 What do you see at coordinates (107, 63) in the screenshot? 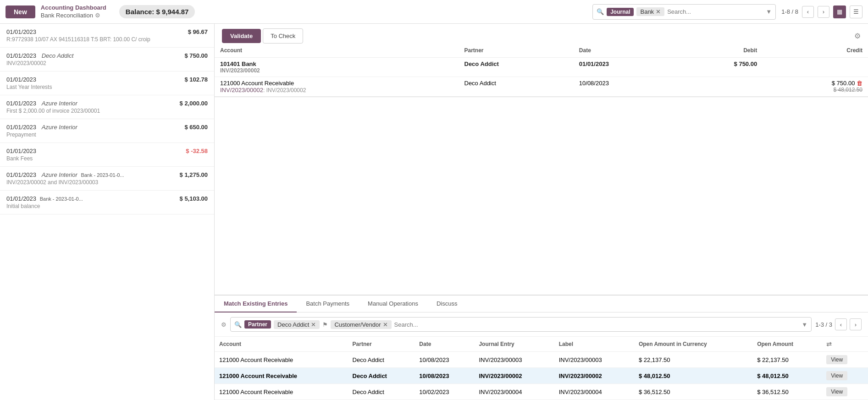
I see `left-item-desc: INV/2023/00002` at bounding box center [107, 63].